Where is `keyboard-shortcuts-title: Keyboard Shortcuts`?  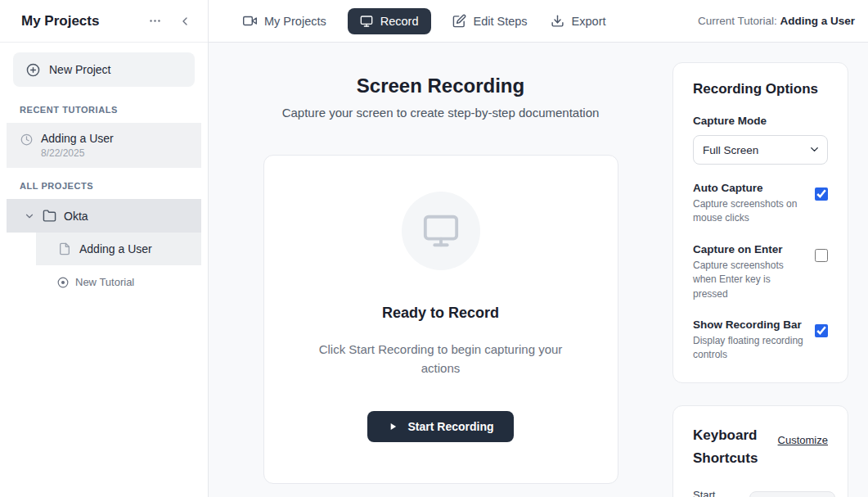 keyboard-shortcuts-title: Keyboard Shortcuts is located at coordinates (730, 447).